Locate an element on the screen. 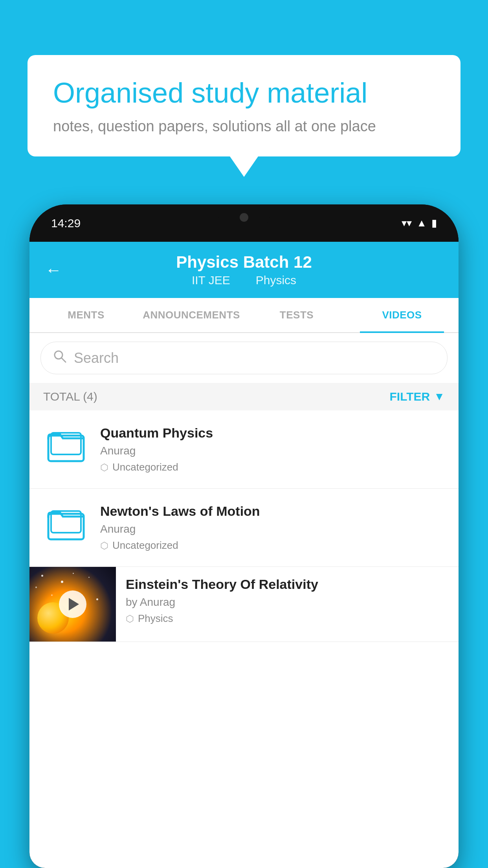 The image size is (488, 868). status-bar: 14:29 ▾▾ ▲ ▮ is located at coordinates (244, 223).